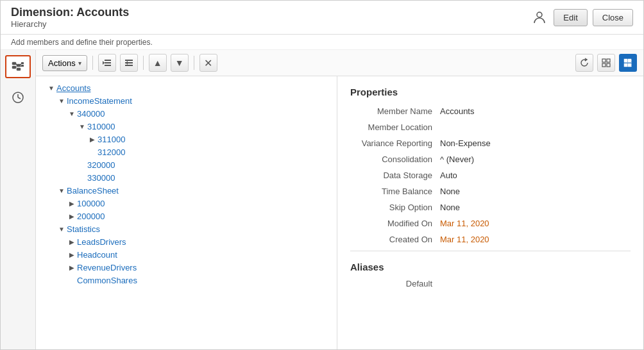  I want to click on aliases-title: Aliases, so click(490, 267).